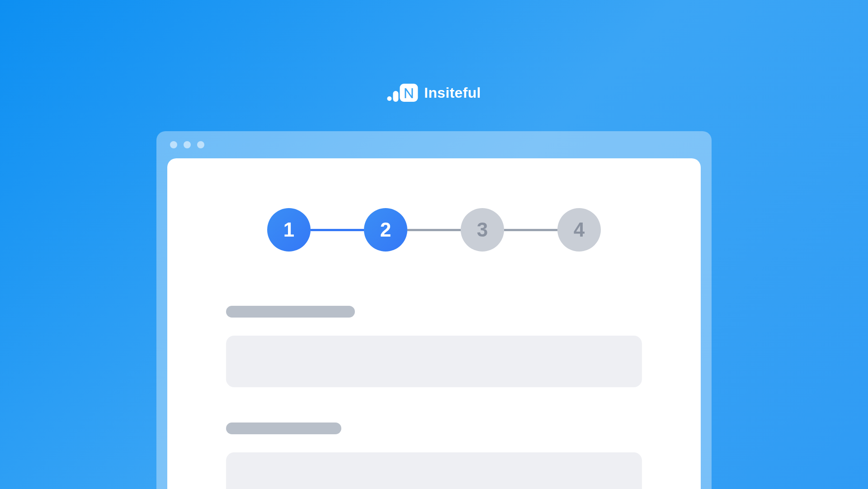  What do you see at coordinates (289, 230) in the screenshot?
I see `step-1-number: 1` at bounding box center [289, 230].